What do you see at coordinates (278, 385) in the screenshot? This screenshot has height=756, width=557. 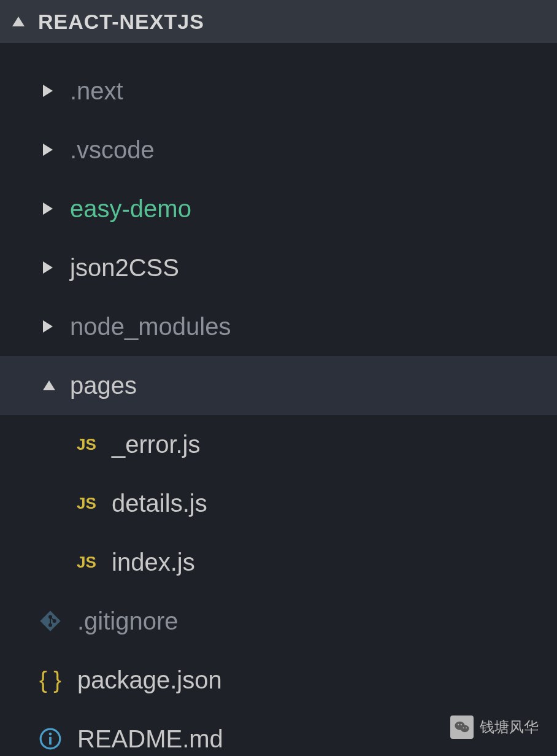 I see `folder-pages: pages` at bounding box center [278, 385].